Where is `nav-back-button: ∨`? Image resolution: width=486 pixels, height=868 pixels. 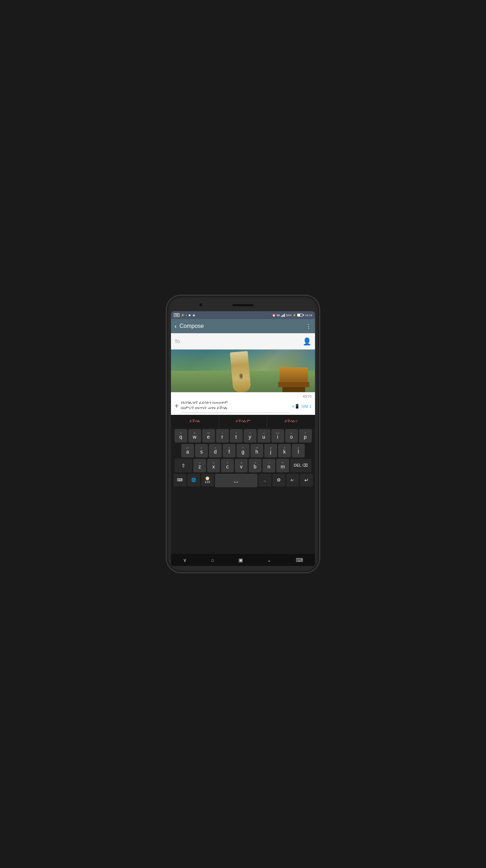 nav-back-button: ∨ is located at coordinates (185, 560).